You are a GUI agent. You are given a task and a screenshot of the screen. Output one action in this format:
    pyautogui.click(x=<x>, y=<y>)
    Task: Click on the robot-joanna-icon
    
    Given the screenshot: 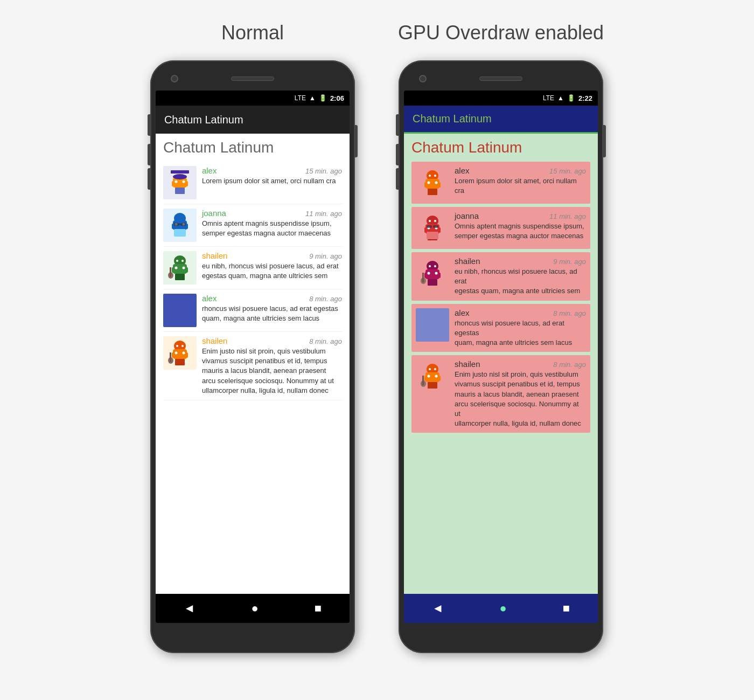 What is the action you would take?
    pyautogui.click(x=180, y=225)
    